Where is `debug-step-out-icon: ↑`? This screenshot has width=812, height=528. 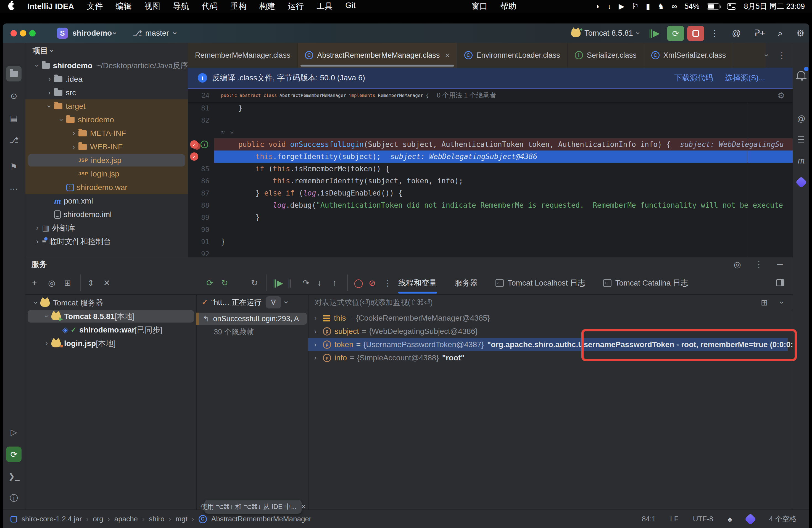
debug-step-out-icon: ↑ is located at coordinates (334, 283).